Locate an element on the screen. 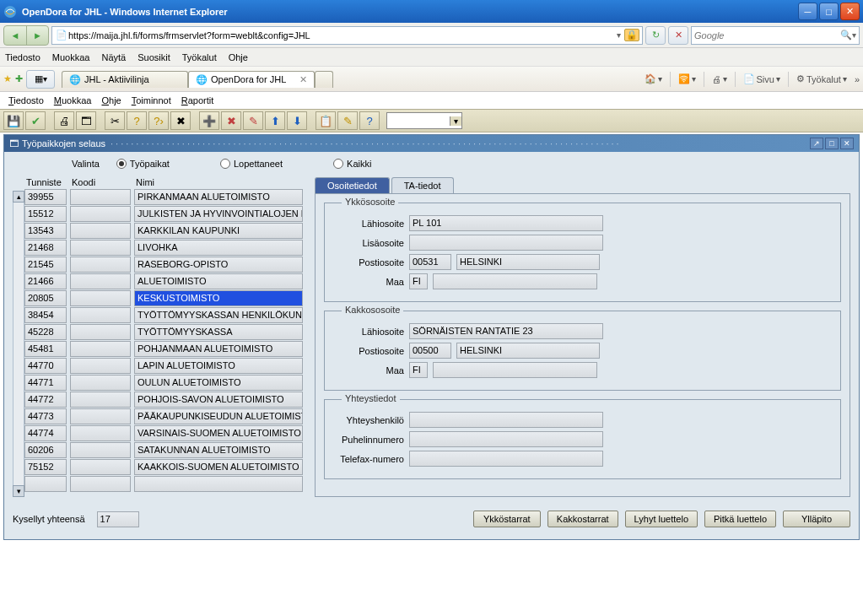 Image resolution: width=863 pixels, height=616 pixels. cell-tunniste: 21468 is located at coordinates (46, 248).